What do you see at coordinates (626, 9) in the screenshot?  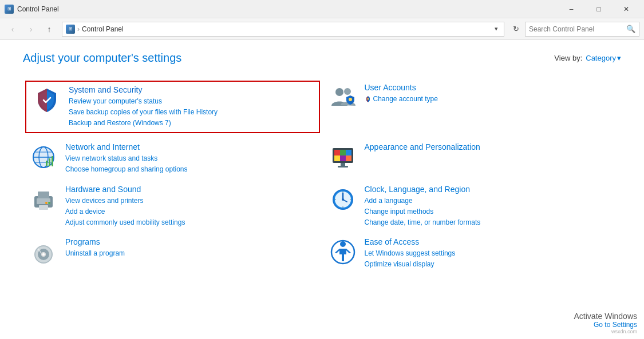 I see `close-button: ✕` at bounding box center [626, 9].